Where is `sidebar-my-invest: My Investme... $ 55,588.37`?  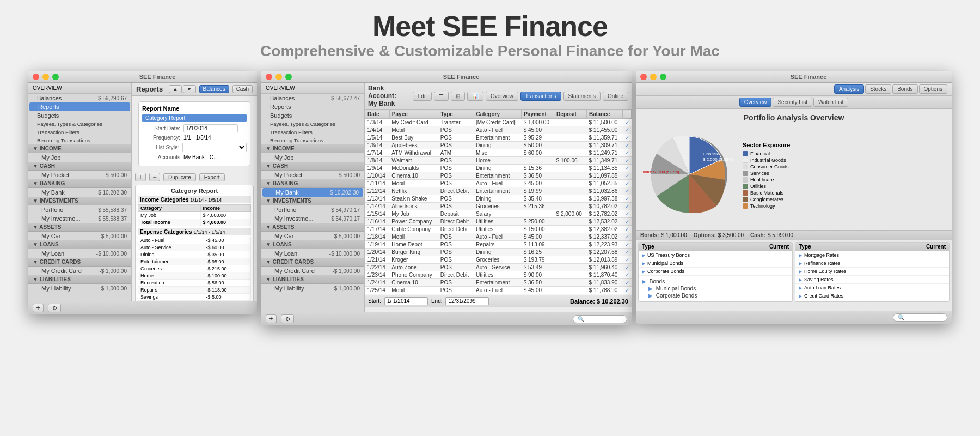
sidebar-my-invest: My Investme... $ 55,588.37 is located at coordinates (79, 219).